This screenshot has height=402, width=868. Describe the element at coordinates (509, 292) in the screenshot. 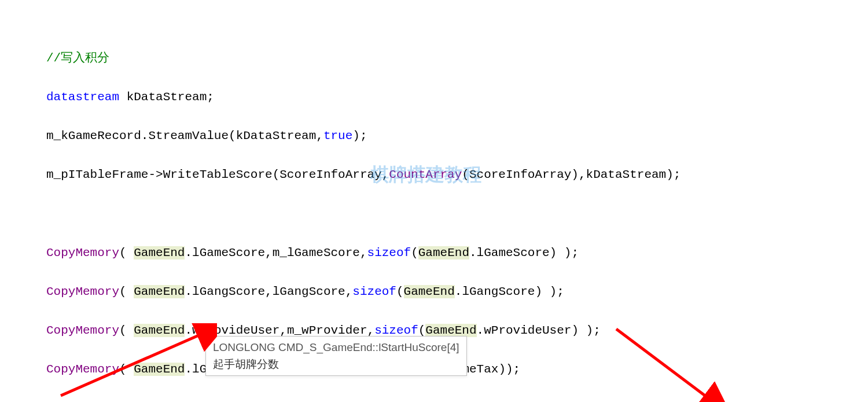

I see `code-text: .lGangScore) );` at that location.